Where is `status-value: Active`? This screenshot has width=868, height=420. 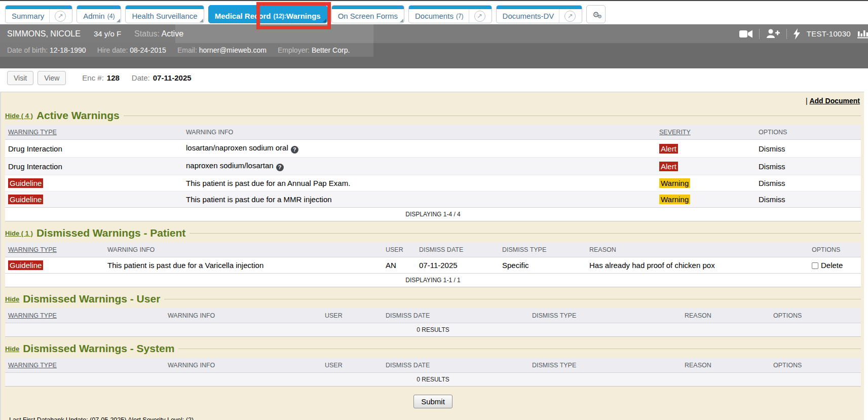 status-value: Active is located at coordinates (172, 33).